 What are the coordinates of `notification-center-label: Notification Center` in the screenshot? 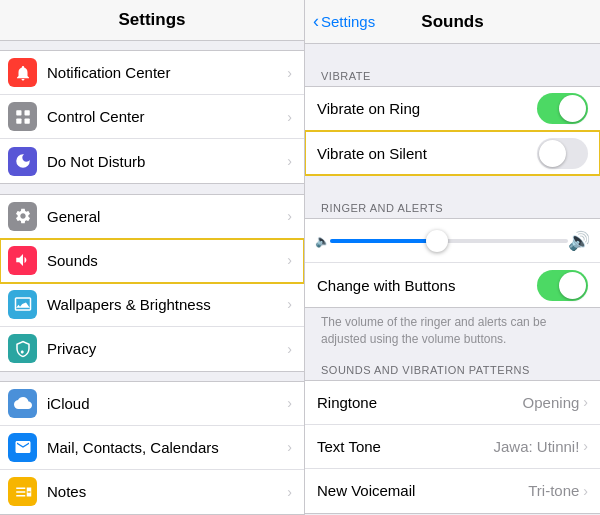 It's located at (165, 72).